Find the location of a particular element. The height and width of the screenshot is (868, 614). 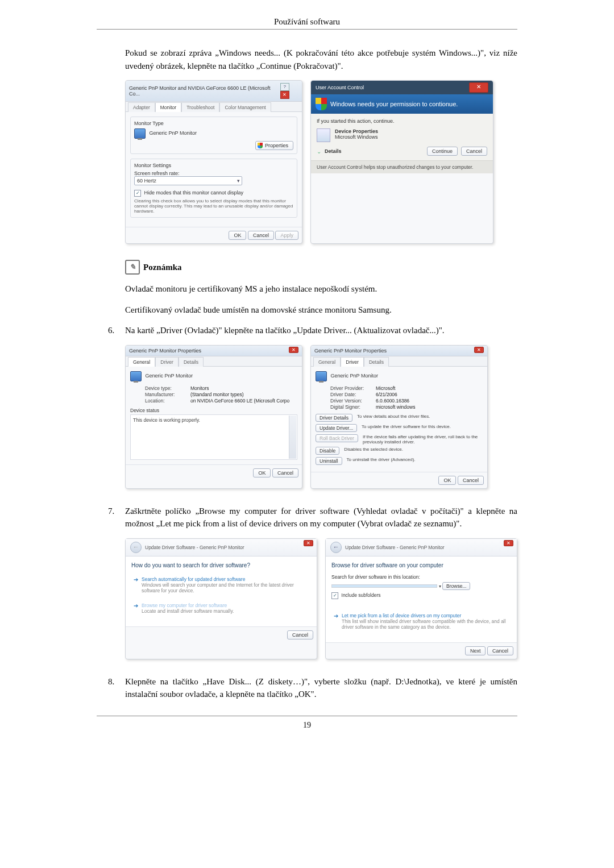

properties-button: Properties is located at coordinates (274, 146).